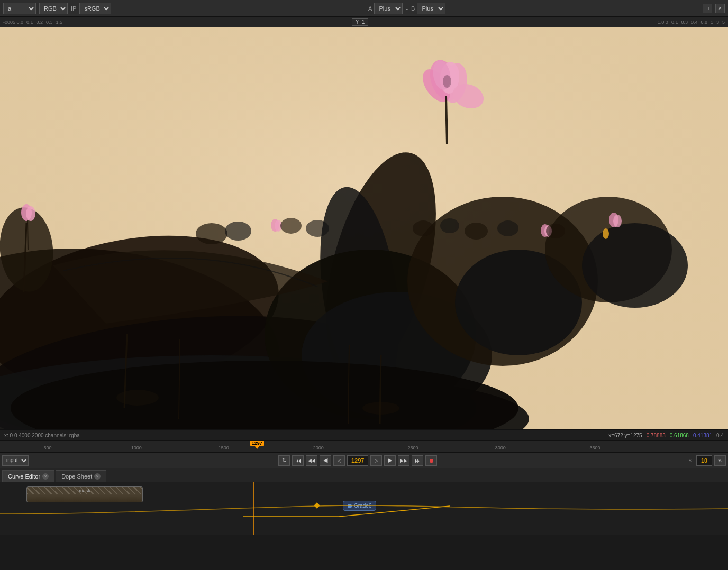 The image size is (728, 570). What do you see at coordinates (53, 8) in the screenshot?
I see `colorspace-select: RGB HSV` at bounding box center [53, 8].